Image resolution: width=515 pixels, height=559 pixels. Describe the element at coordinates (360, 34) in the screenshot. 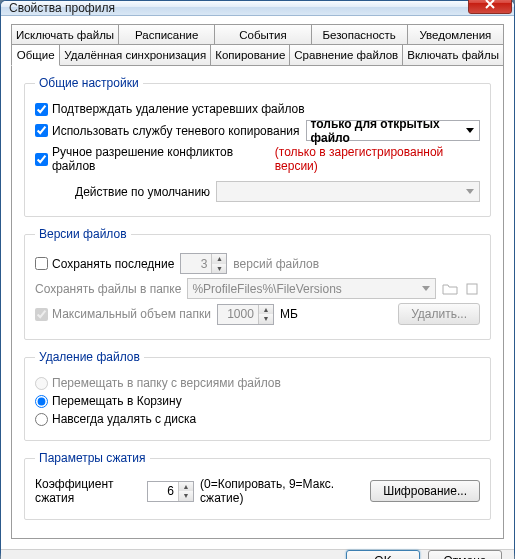

I see `tab-security: Безопасность` at that location.